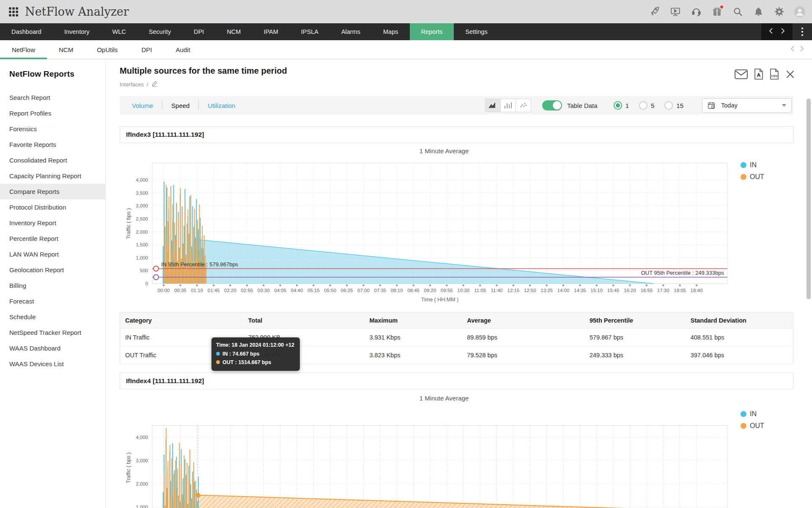  Describe the element at coordinates (143, 106) in the screenshot. I see `report-tab-volume: Volume` at that location.